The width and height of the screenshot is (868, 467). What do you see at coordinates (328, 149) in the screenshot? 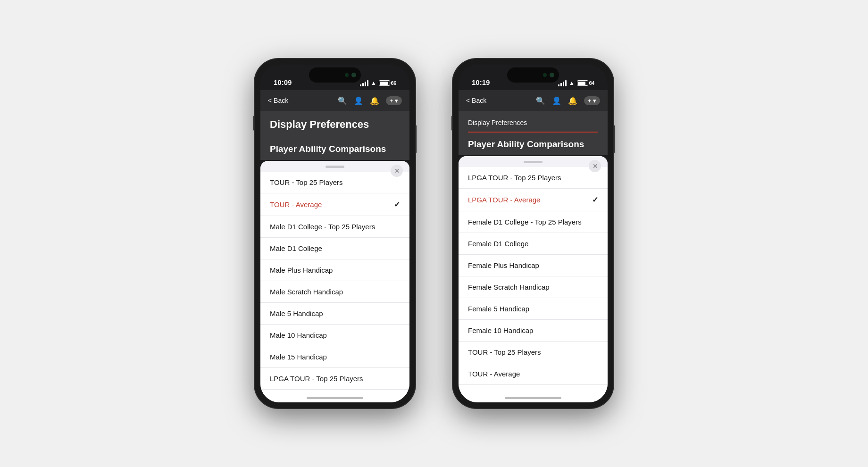
I see `comparison-title-left: Player Ability Comparisons` at bounding box center [328, 149].